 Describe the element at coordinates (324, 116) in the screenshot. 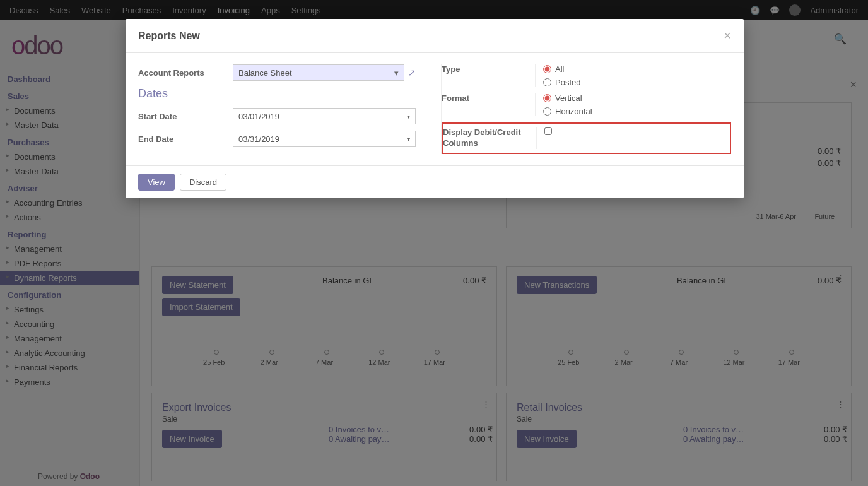

I see `start-date-input: 03/01/2019▾` at that location.